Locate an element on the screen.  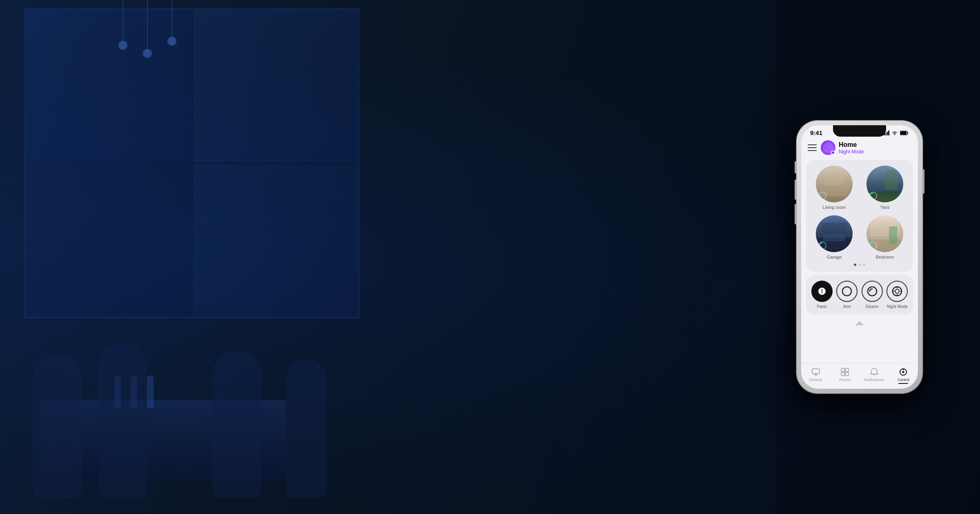
pagination-dots is located at coordinates (860, 265).